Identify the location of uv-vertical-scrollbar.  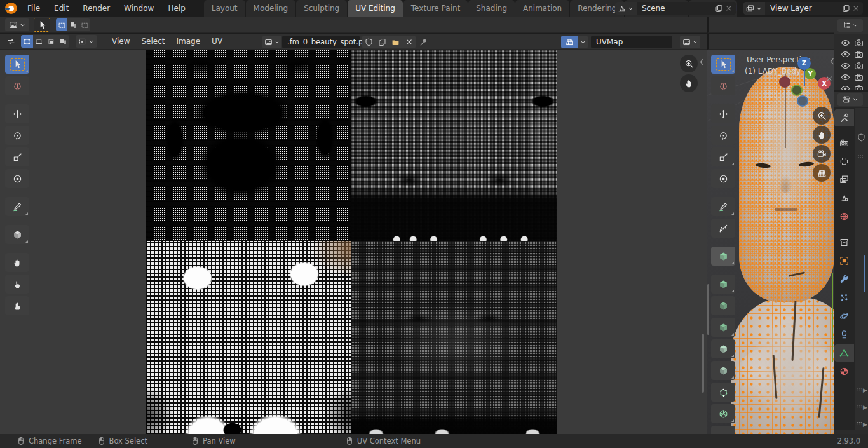
(703, 363).